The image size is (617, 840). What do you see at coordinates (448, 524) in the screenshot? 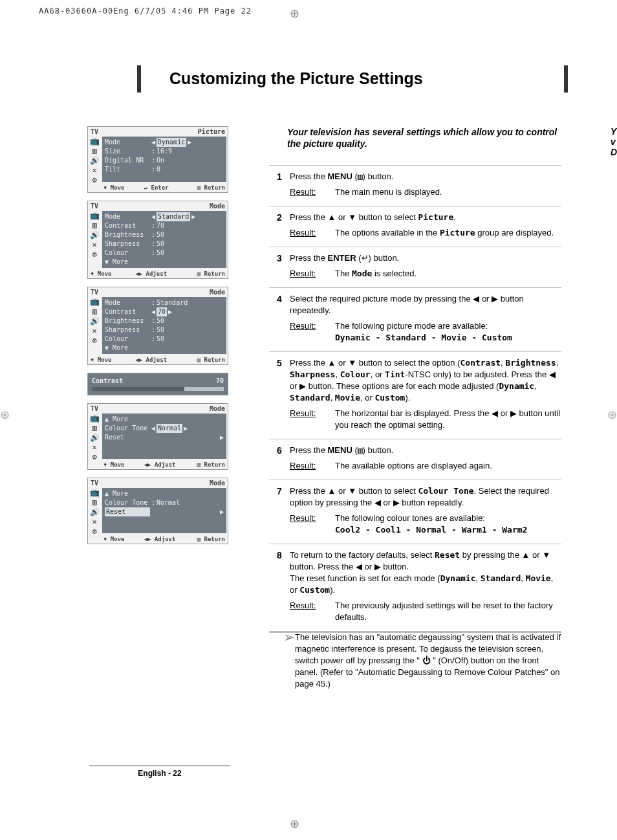
I see `result-text: The following colour tones are available…` at bounding box center [448, 524].